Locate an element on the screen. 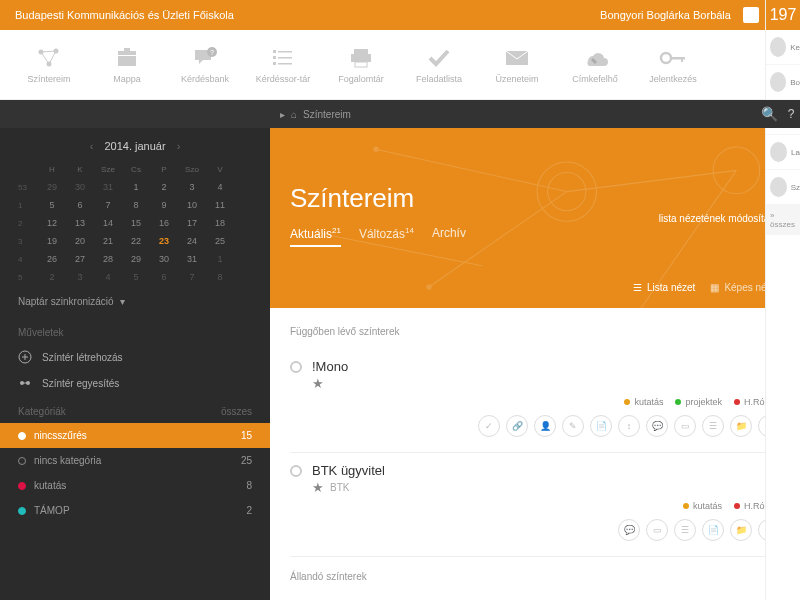 The width and height of the screenshot is (800, 600). person-item: La is located at coordinates (783, 152).